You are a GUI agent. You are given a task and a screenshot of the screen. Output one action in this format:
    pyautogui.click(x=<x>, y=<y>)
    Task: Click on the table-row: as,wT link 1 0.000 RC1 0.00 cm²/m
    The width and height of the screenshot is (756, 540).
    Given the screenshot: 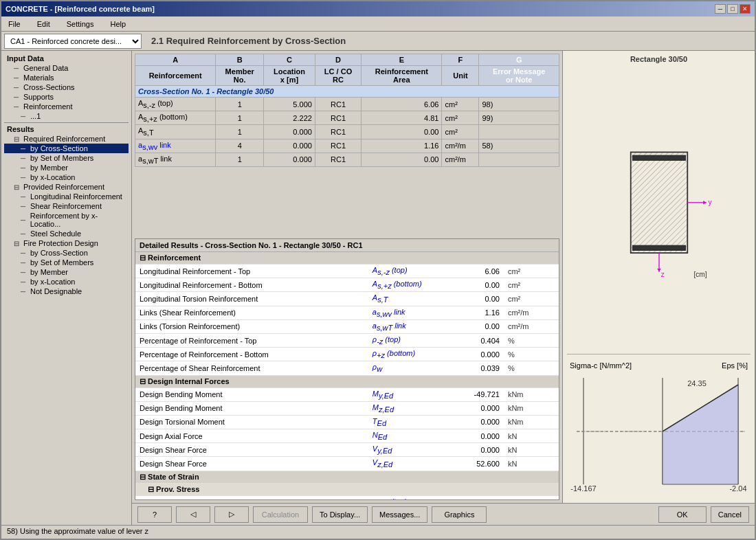 What is the action you would take?
    pyautogui.click(x=348, y=159)
    